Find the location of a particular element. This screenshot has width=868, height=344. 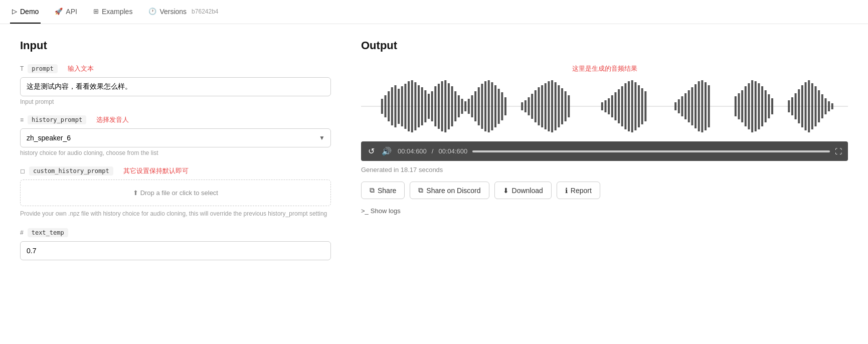

text-temp-label: text_temp is located at coordinates (48, 233).